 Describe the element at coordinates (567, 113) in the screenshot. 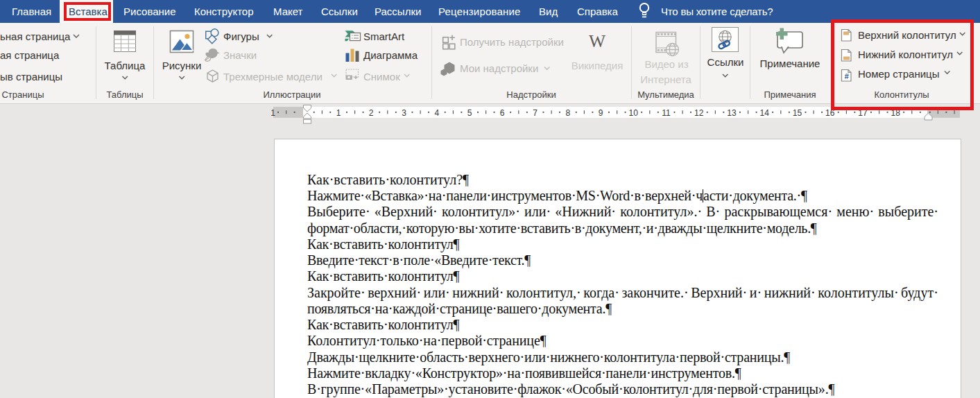

I see `svg-text: 8` at that location.